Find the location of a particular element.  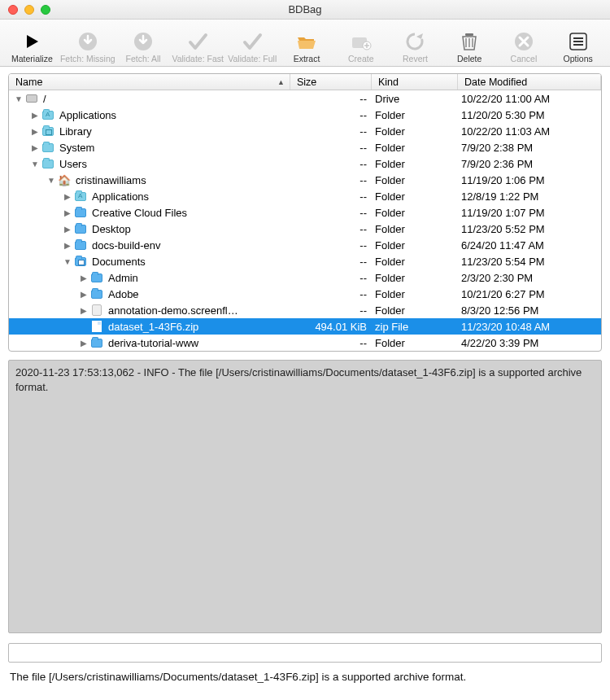

table-row: ▶Adobe--Folder10/21/20 6:27 PM is located at coordinates (305, 294).